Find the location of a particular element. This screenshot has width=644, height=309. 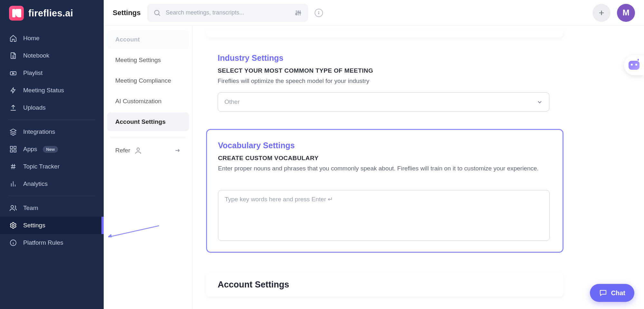

arrow-right-icon is located at coordinates (177, 150).